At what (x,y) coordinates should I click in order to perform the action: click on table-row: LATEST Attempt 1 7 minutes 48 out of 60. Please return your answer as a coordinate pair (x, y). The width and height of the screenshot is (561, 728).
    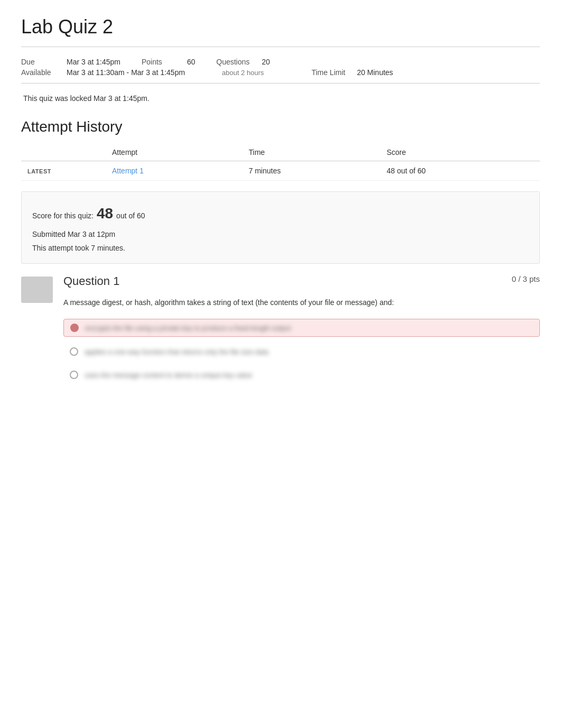
    Looking at the image, I should click on (280, 171).